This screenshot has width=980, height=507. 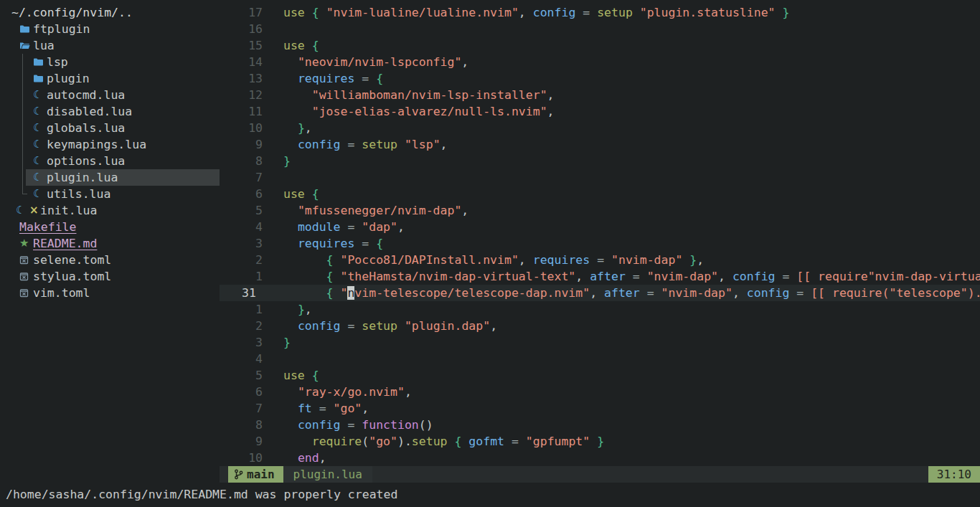 What do you see at coordinates (600, 425) in the screenshot?
I see `code-line: 8 config = function()` at bounding box center [600, 425].